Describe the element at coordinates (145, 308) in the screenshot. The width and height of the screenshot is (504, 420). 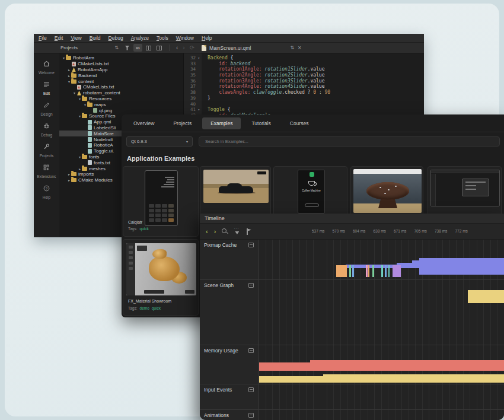
I see `tag-demo: demo` at that location.